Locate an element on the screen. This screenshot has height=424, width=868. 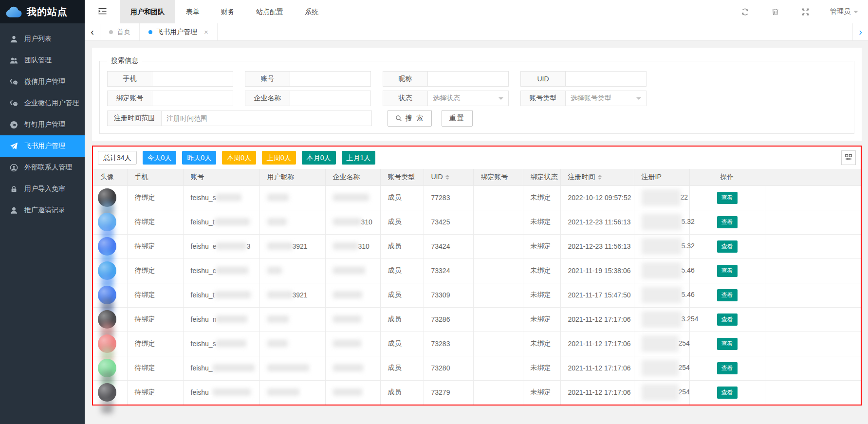
column-label: UID is located at coordinates (437, 177).